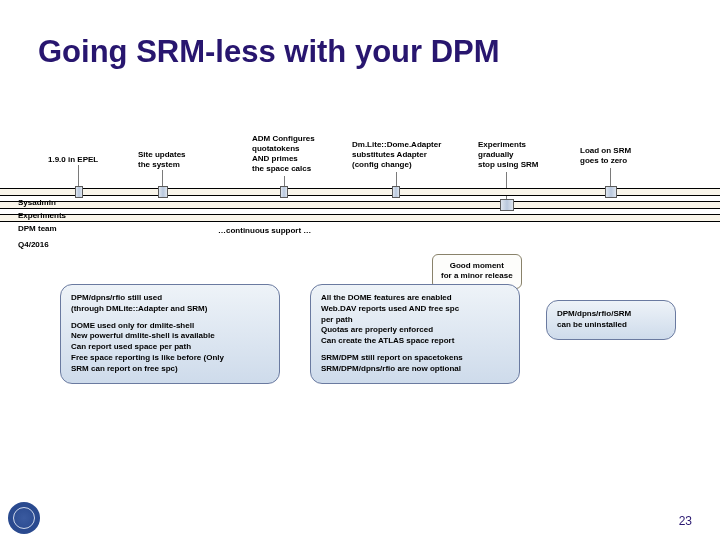  I want to click on cern-logo-inner, so click(24, 518).